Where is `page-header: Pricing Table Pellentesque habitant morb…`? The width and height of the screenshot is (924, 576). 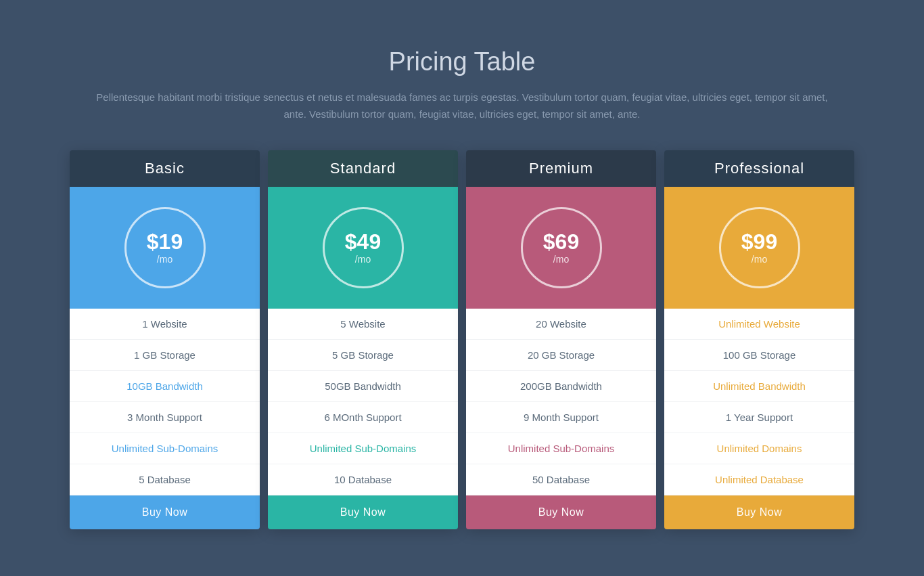 page-header: Pricing Table Pellentesque habitant morb… is located at coordinates (462, 85).